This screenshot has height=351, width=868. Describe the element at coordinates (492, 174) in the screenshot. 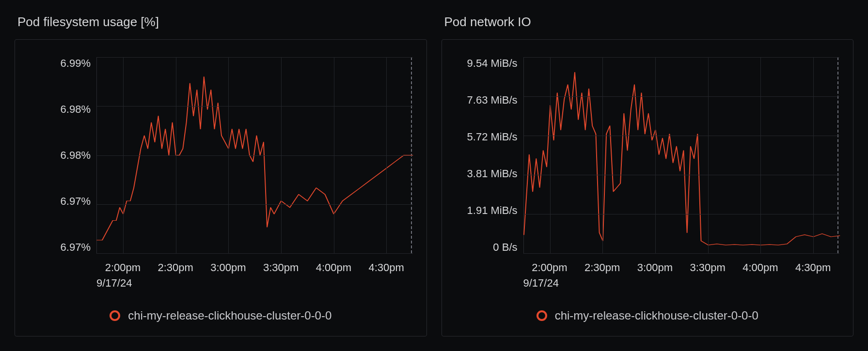

I see `y-tick: 3.81 MiB/s` at that location.